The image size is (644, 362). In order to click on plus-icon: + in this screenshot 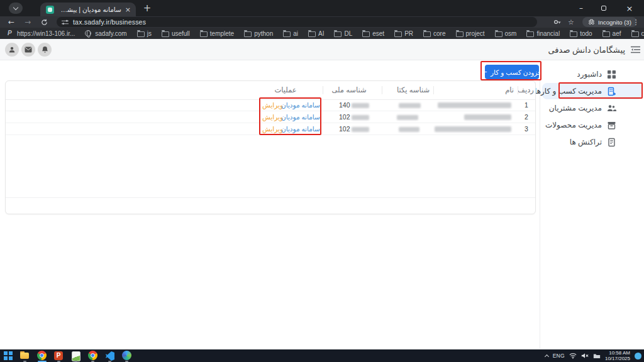, I will do `click(484, 72)`.